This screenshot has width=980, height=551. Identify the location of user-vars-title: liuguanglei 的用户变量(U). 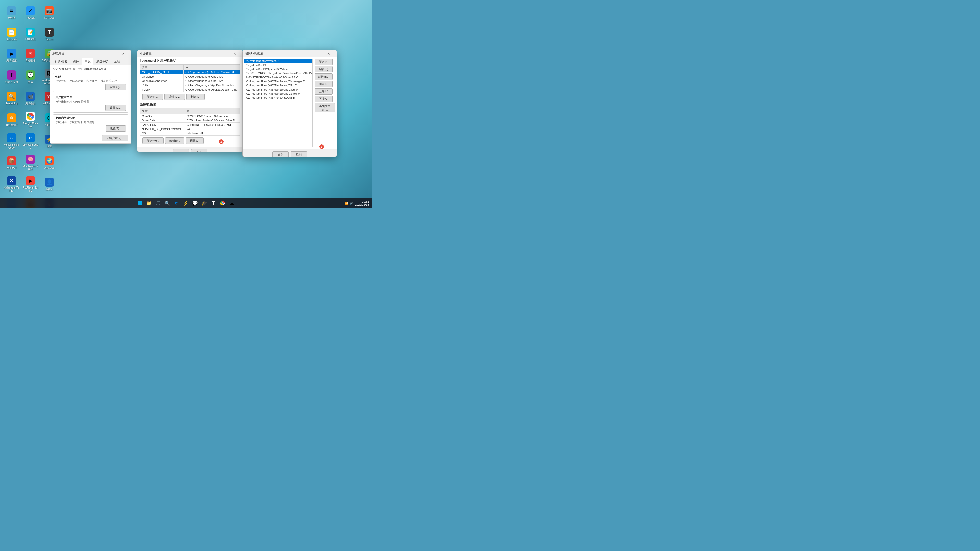
(190, 61).